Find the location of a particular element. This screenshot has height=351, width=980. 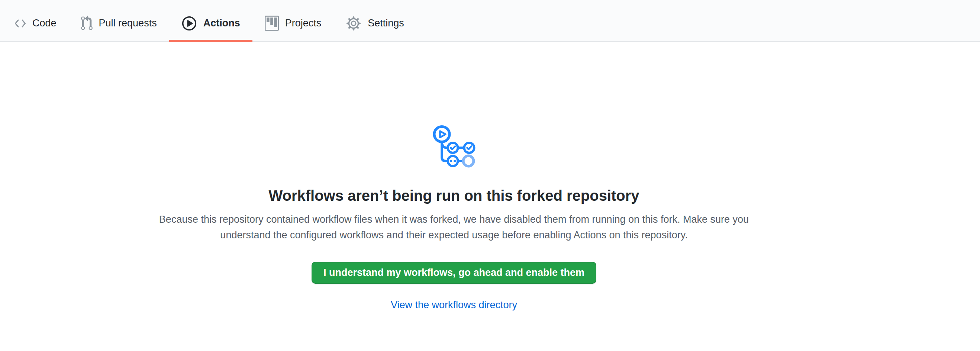

play-circle-icon is located at coordinates (189, 24).